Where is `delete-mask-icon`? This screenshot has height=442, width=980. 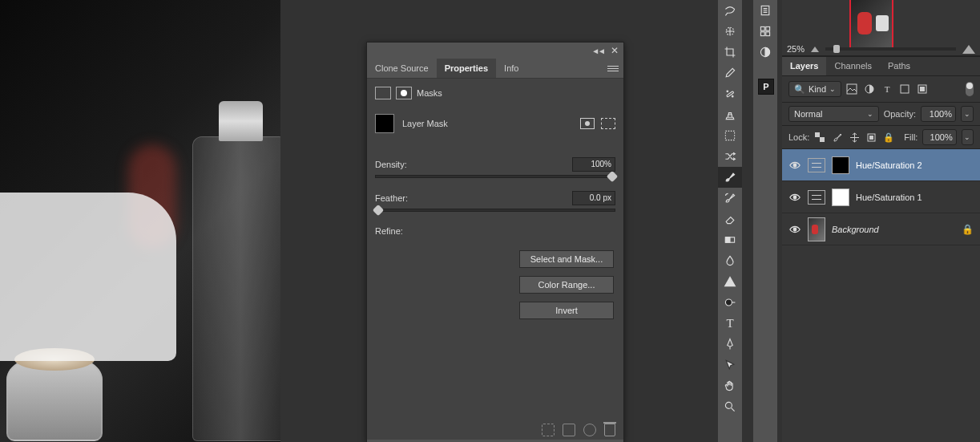 delete-mask-icon is located at coordinates (610, 430).